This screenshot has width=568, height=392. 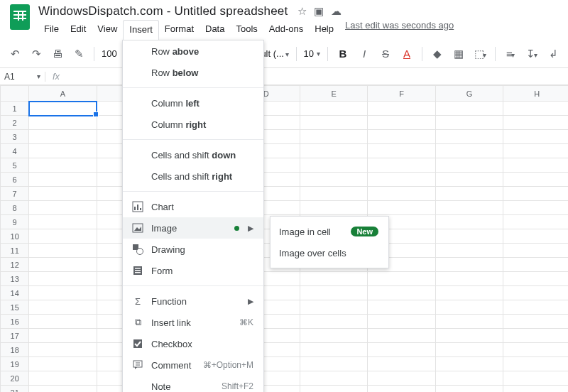 I want to click on row-header: 9, so click(x=15, y=222).